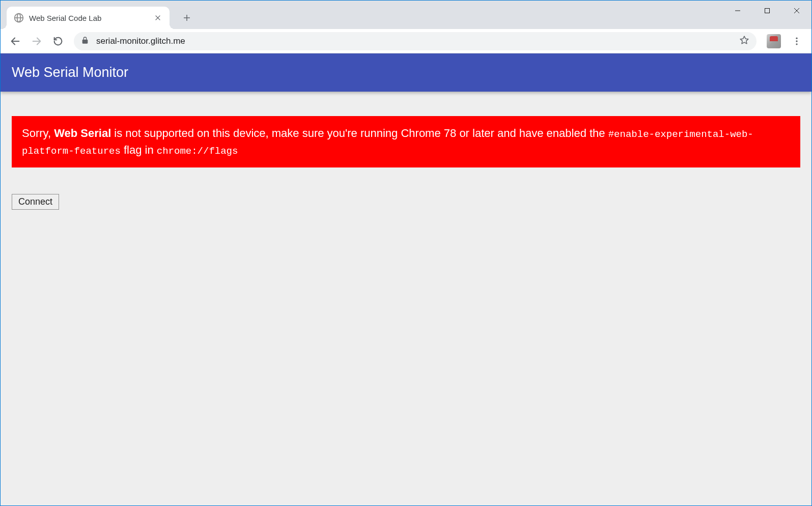 The width and height of the screenshot is (812, 506). Describe the element at coordinates (38, 133) in the screenshot. I see `error-text-prefix: Sorry,` at that location.